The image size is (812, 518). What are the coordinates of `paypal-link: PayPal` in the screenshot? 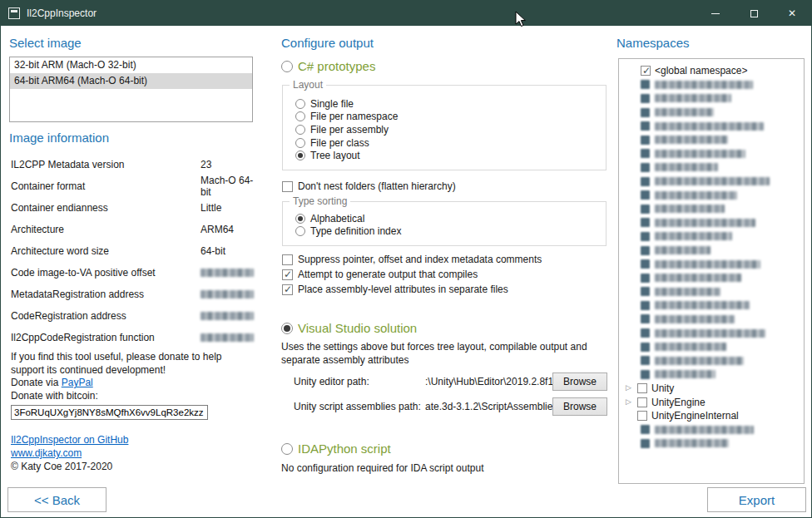 It's located at (77, 382).